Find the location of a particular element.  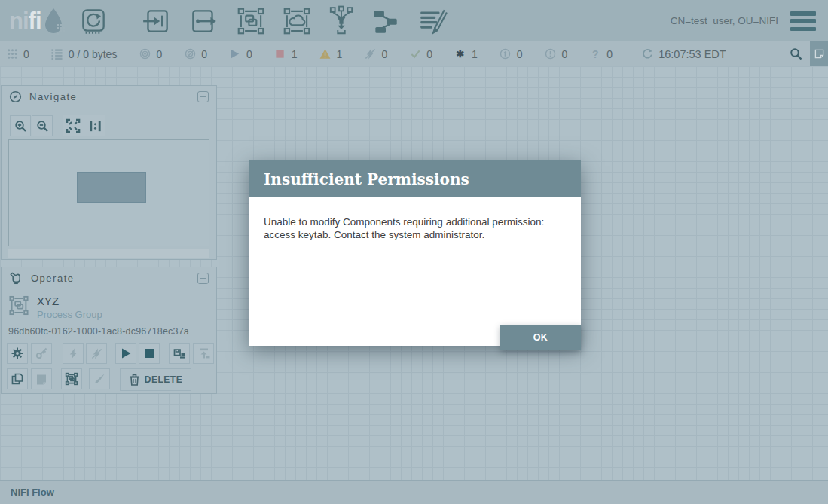

configure-button is located at coordinates (17, 353).